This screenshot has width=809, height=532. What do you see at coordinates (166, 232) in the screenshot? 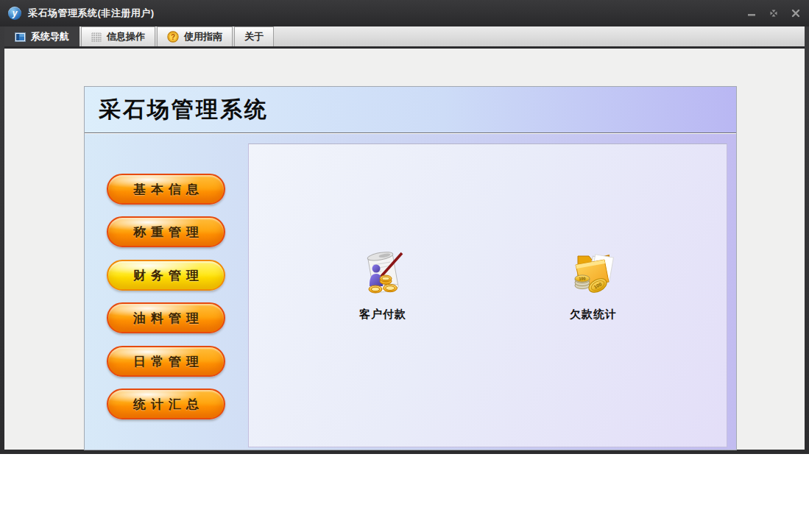
I see `sidebar-item-weighing: 称重管理` at bounding box center [166, 232].